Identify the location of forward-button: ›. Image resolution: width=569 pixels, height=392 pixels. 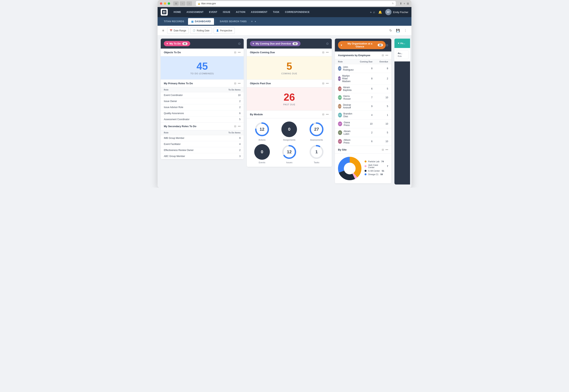
(189, 3).